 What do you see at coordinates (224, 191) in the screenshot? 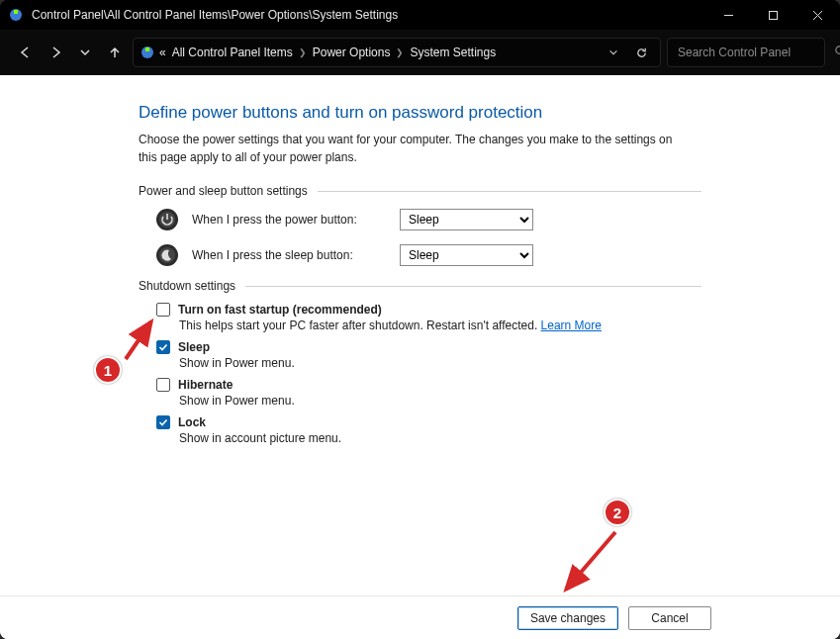
I see `section-label: Power and sleep button settings` at bounding box center [224, 191].